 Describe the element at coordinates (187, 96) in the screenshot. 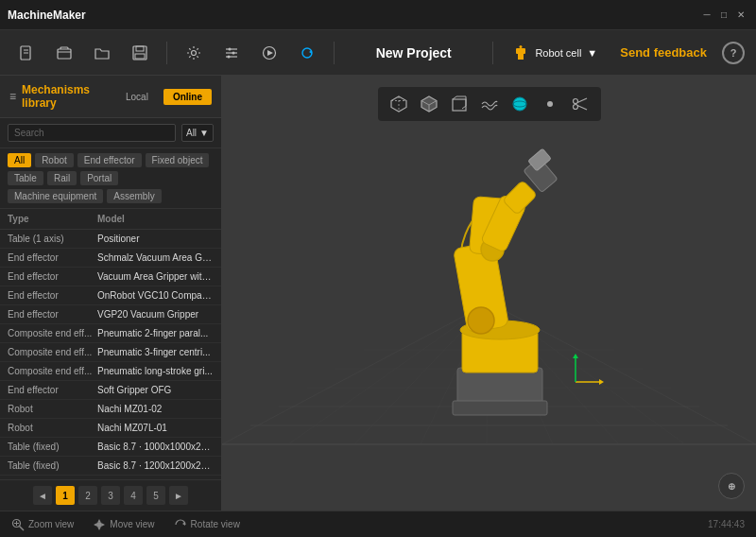

I see `online-tab: Online` at that location.